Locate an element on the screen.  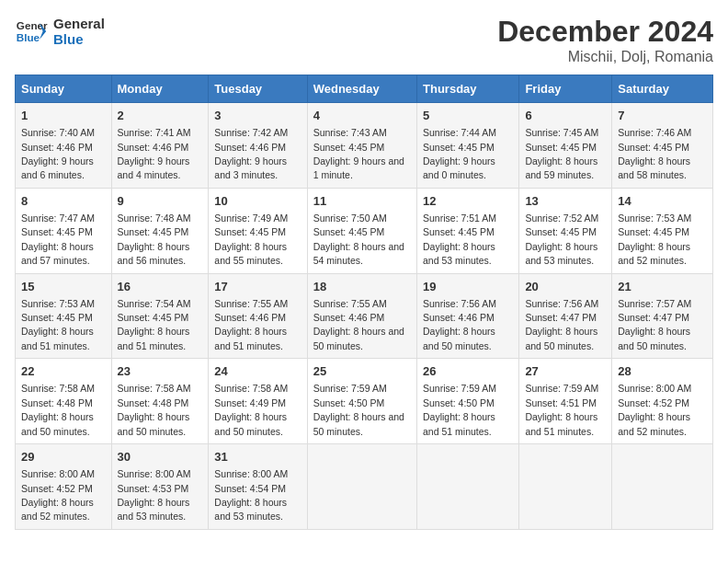
calendar-header: SundayMondayTuesdayWednesdayThursdayFrid… is located at coordinates (364, 89).